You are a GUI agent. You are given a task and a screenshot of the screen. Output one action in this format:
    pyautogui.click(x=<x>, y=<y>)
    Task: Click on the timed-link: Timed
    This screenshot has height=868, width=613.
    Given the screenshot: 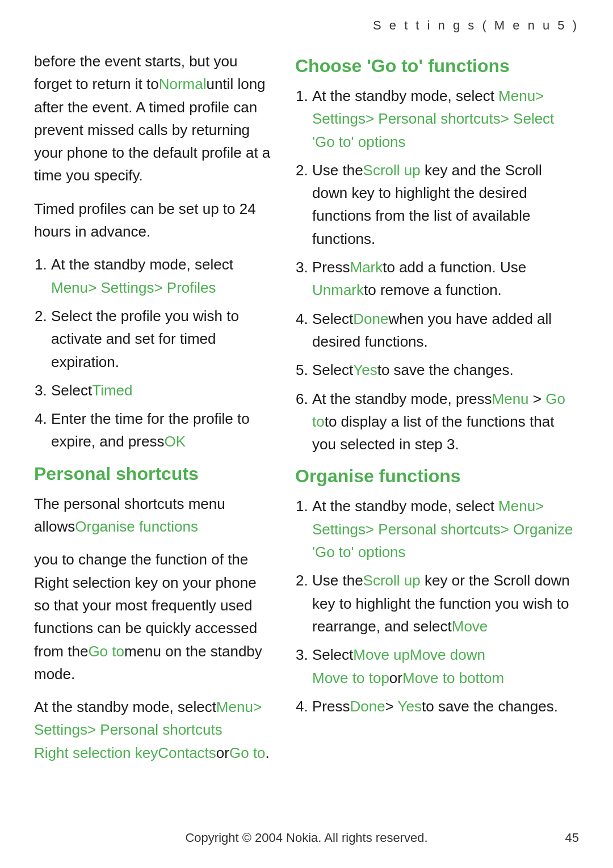 What is the action you would take?
    pyautogui.click(x=112, y=390)
    